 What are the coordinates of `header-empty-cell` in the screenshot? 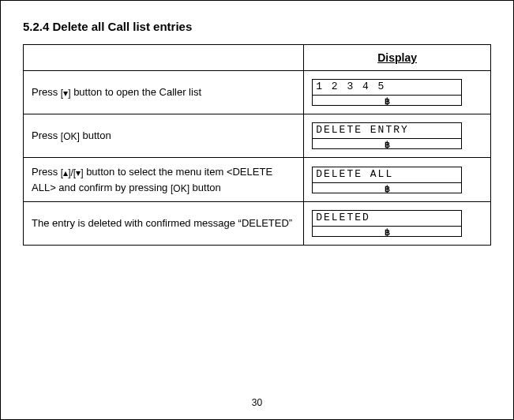 It's located at (164, 58).